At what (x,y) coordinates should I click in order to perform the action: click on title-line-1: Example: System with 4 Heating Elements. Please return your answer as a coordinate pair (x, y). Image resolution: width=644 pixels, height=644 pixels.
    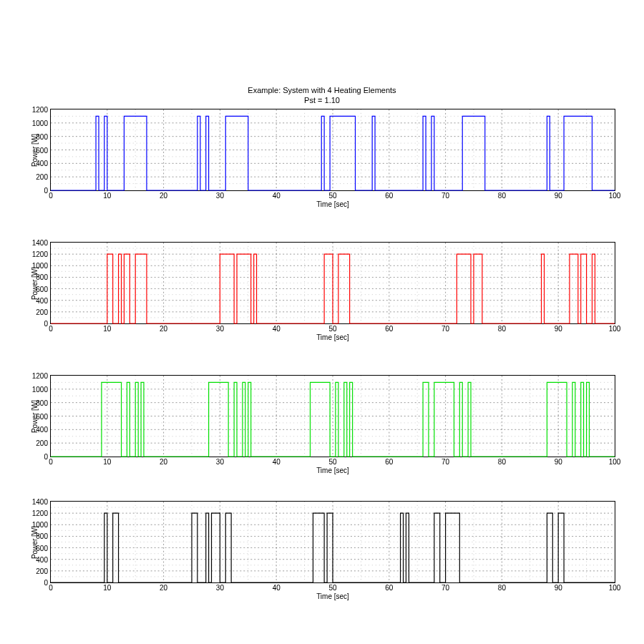
    Looking at the image, I should click on (322, 91).